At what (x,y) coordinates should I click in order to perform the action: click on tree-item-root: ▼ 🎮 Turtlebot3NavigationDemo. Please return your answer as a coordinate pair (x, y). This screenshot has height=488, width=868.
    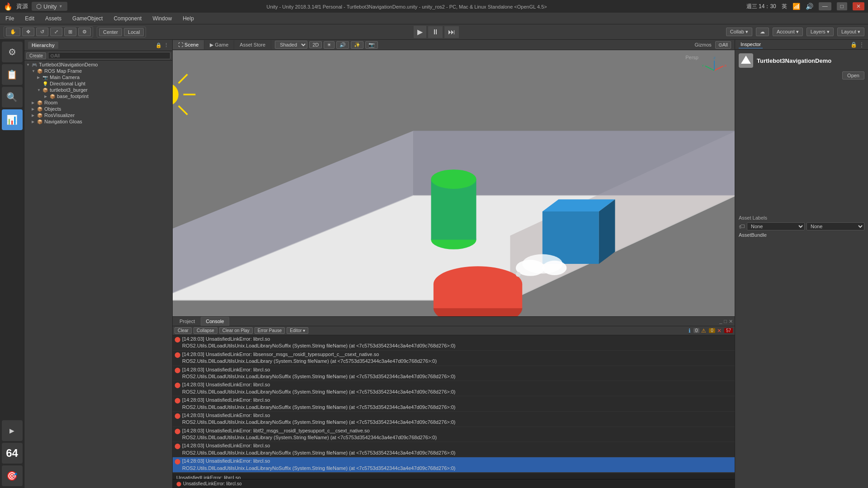
    Looking at the image, I should click on (99, 65).